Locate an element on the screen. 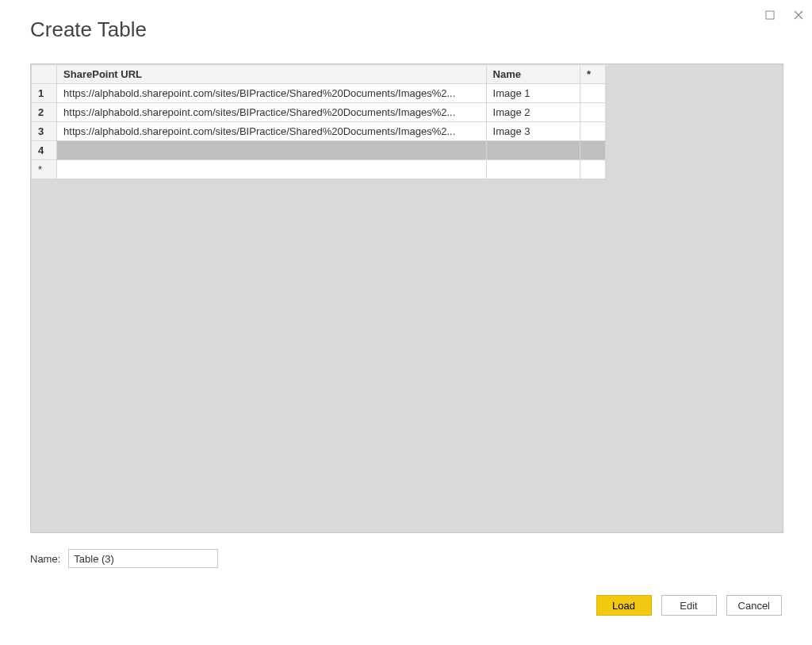  cell-name: Image 2 is located at coordinates (533, 113).